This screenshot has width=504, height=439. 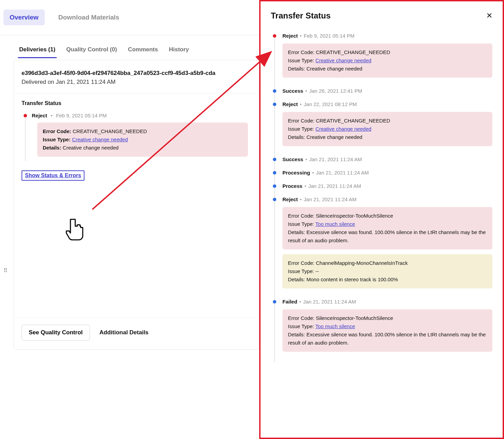 I want to click on tab-quality-control: Quality Control (0), so click(x=92, y=50).